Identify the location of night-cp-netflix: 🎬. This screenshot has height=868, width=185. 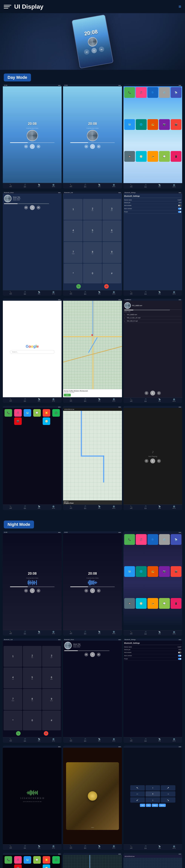
(18, 866).